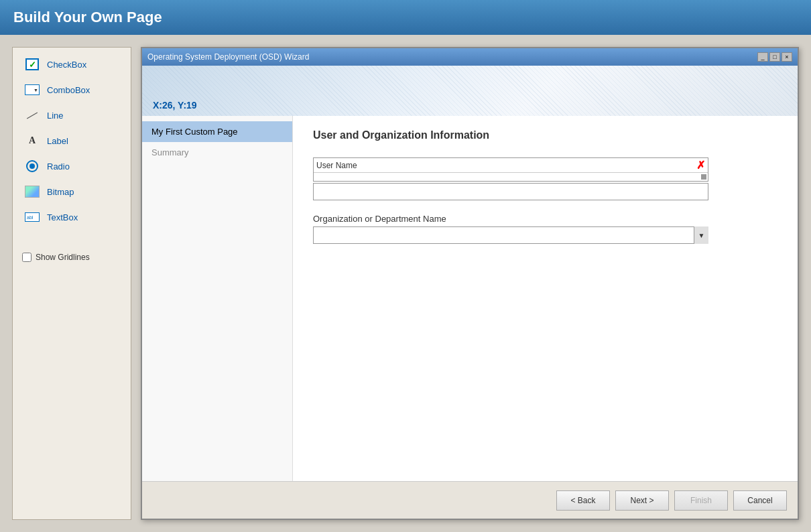  What do you see at coordinates (58, 141) in the screenshot?
I see `tool-label-label: Label` at bounding box center [58, 141].